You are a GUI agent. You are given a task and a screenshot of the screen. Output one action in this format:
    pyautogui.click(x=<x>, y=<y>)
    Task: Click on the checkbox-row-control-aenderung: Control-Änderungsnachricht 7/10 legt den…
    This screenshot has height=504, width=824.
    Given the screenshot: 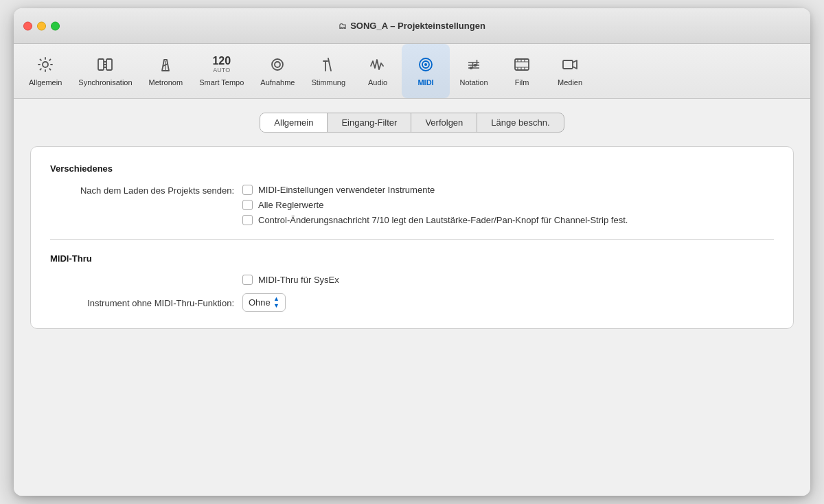 What is the action you would take?
    pyautogui.click(x=435, y=220)
    